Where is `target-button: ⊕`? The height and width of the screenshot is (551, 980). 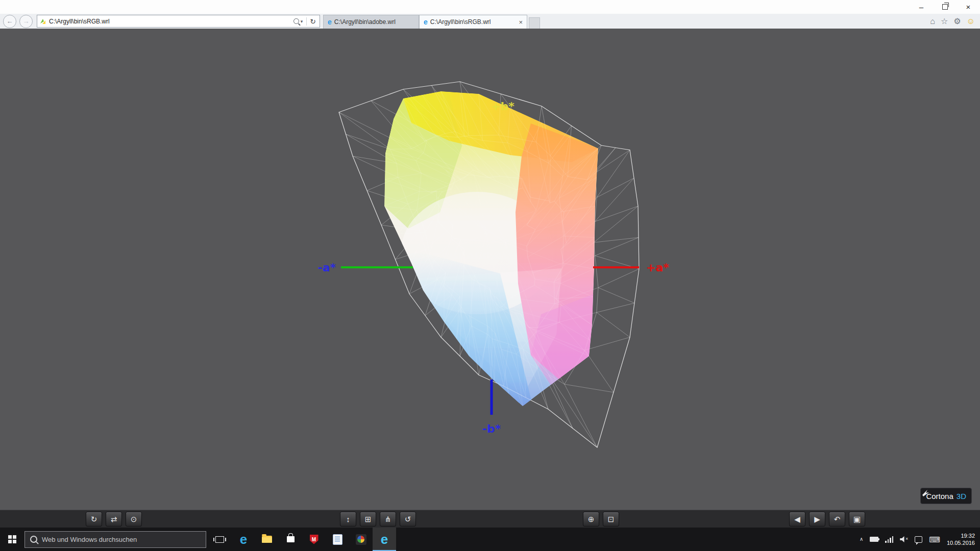 target-button: ⊕ is located at coordinates (591, 519).